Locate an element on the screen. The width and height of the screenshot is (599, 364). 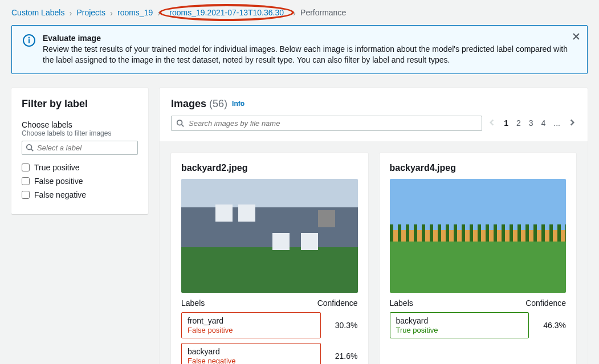
page-prev is located at coordinates (492, 123).